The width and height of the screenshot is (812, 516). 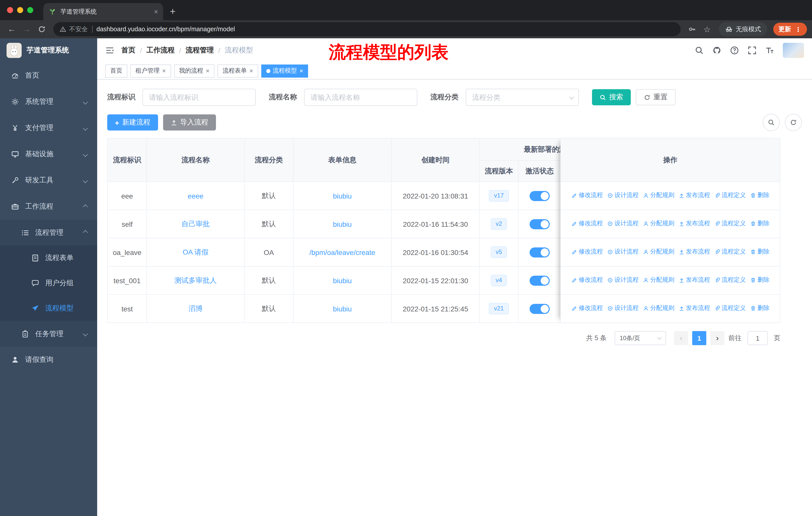 What do you see at coordinates (734, 51) in the screenshot?
I see `help-icon` at bounding box center [734, 51].